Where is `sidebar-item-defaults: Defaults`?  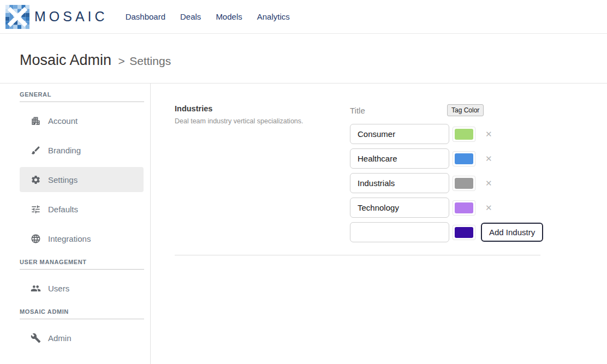
sidebar-item-defaults: Defaults is located at coordinates (82, 209).